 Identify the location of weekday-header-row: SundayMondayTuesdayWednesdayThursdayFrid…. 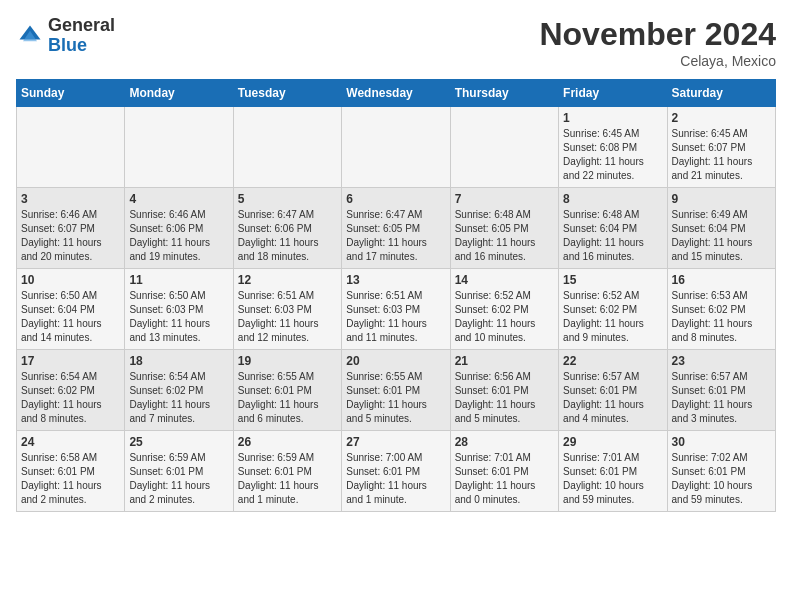
(396, 94).